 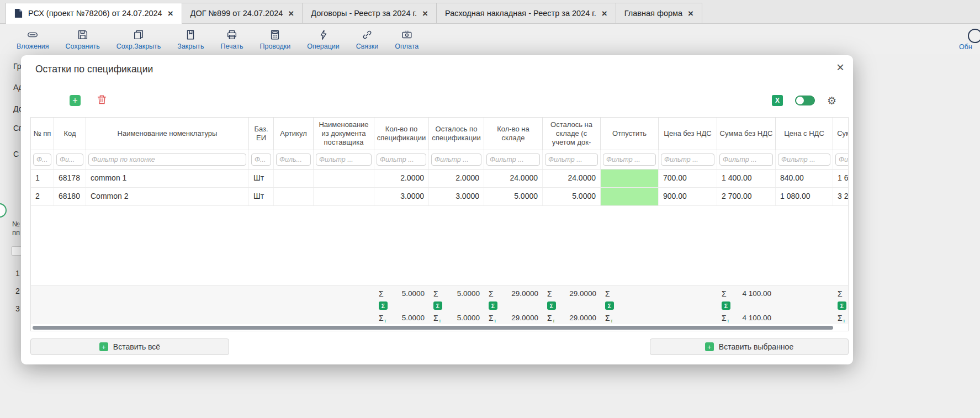 I want to click on dialog-close-icon: ×, so click(x=840, y=67).